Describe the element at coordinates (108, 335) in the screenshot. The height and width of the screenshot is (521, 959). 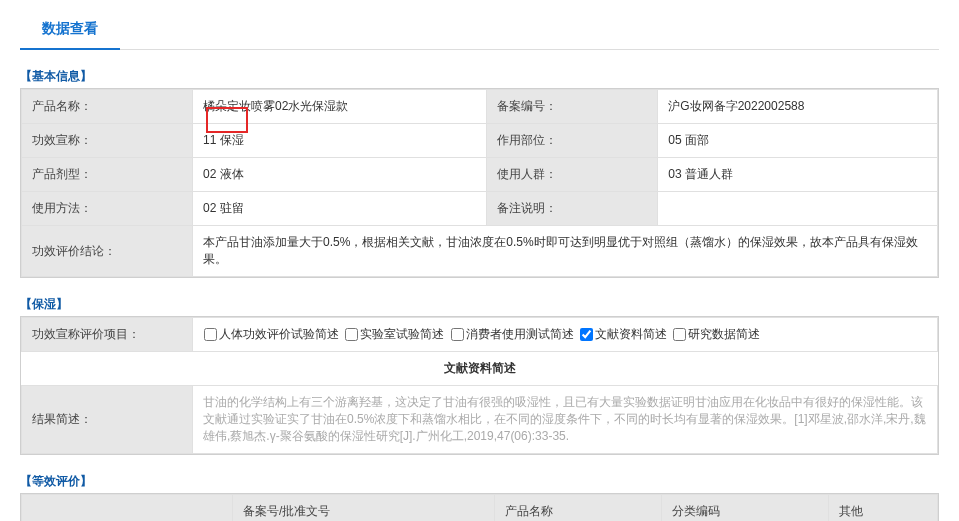
I see `label-eval-items: 功效宣称评价项目：` at that location.